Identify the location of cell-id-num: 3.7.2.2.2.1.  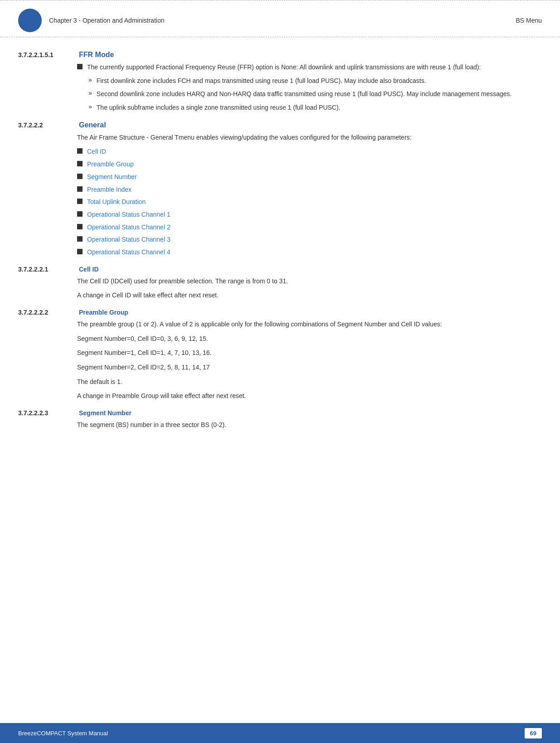
(48, 269).